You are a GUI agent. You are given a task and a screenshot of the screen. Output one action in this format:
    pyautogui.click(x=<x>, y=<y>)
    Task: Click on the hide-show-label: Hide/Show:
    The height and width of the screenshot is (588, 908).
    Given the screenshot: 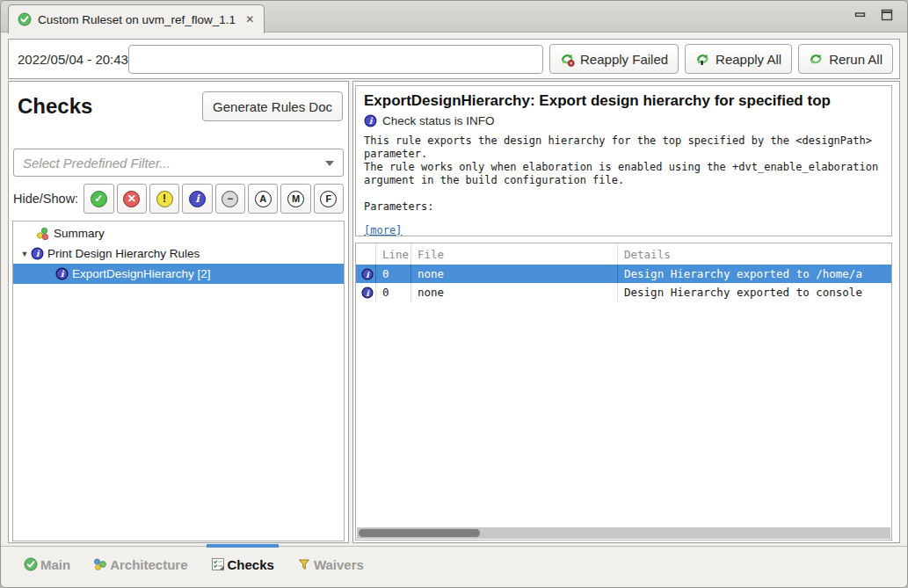 What is the action you would take?
    pyautogui.click(x=46, y=199)
    